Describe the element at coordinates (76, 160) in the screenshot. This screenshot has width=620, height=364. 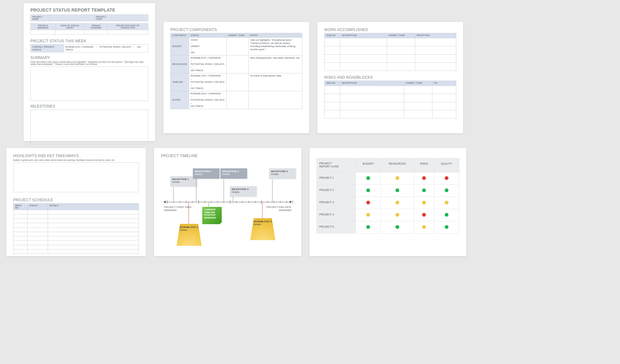
I see `hint-highlights: Bullets of great work, who owns what, wh…` at that location.